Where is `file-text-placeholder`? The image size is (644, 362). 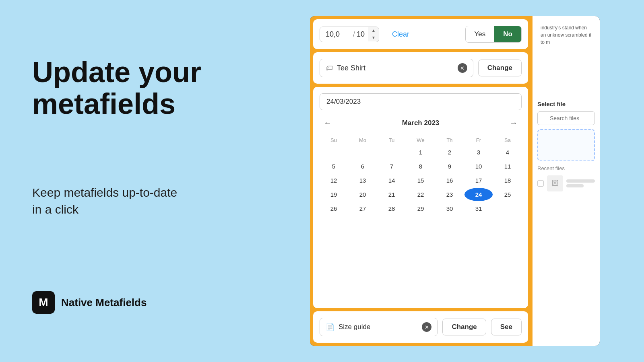 file-text-placeholder is located at coordinates (580, 183).